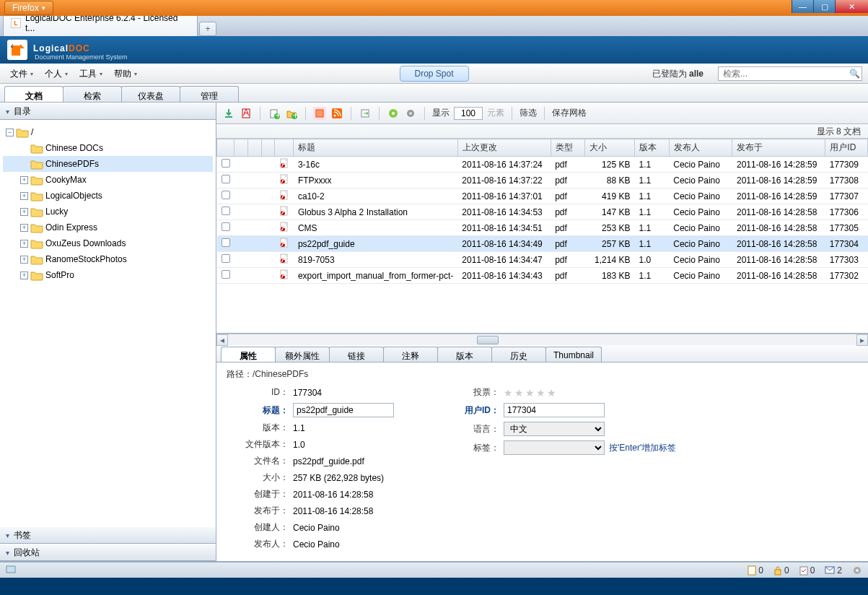 This screenshot has width=868, height=595. I want to click on detail-tab-history: 历史, so click(519, 354).